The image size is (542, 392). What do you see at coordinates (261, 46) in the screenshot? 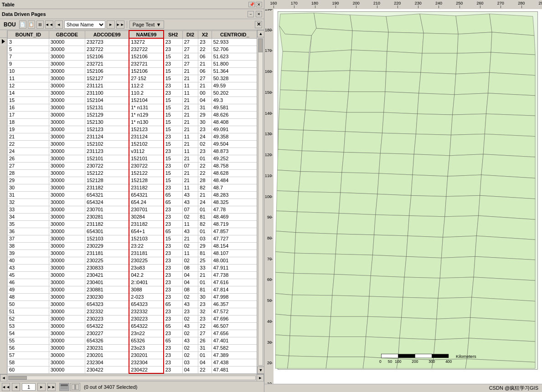
I see `v-scroll-thumb` at bounding box center [261, 46].